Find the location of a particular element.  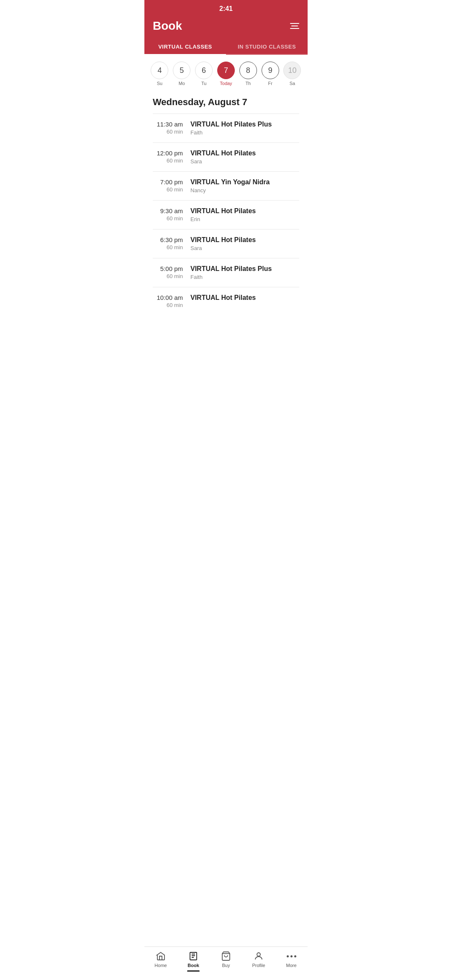

class-item-1: 12:00 pm 60 min VIRTUAL Hot Pilates Sara is located at coordinates (226, 157).